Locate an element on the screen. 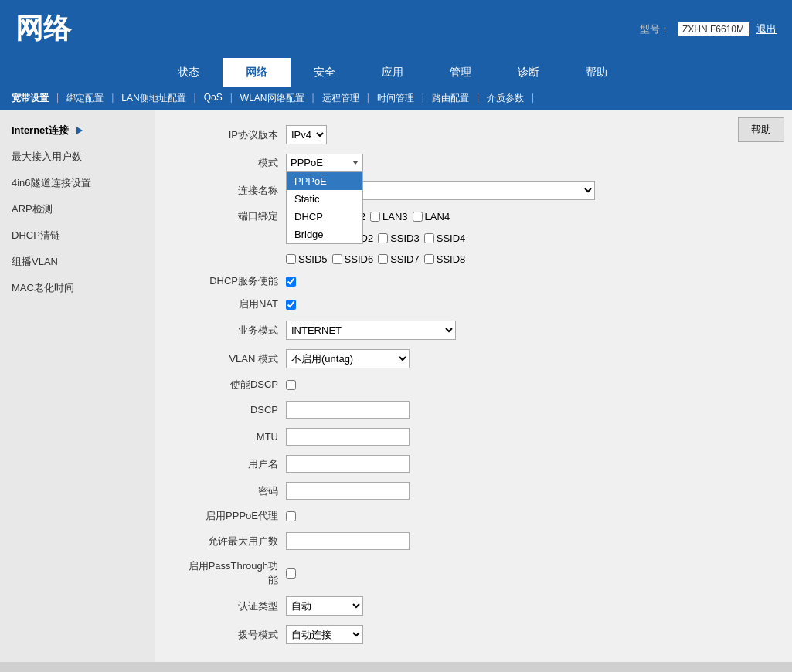  auth-type-select: 自动 PAP CHAP is located at coordinates (325, 606).